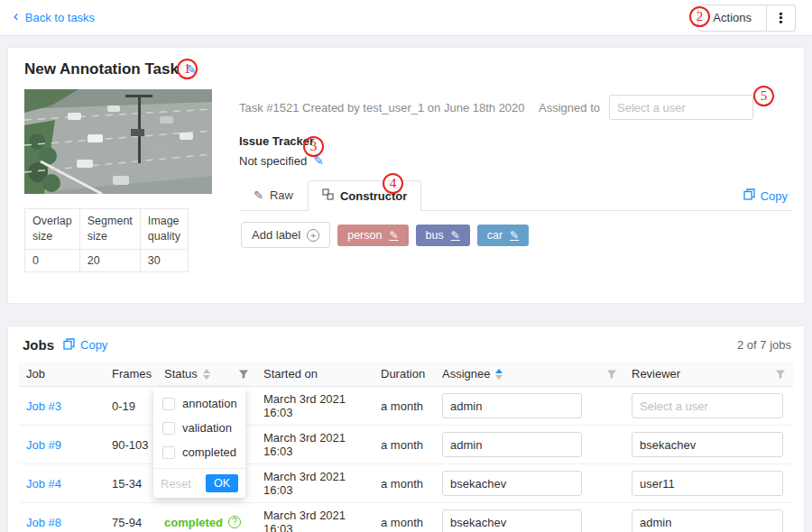 This screenshot has height=532, width=812. What do you see at coordinates (406, 445) in the screenshot?
I see `job-row-9: Job #9 90-103 March 3rd 2021 16:03 a mon…` at bounding box center [406, 445].